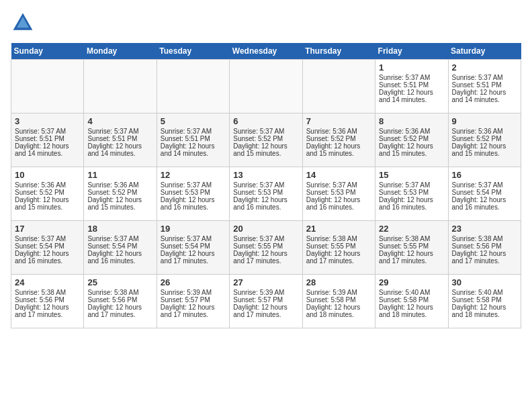  I want to click on day-header-monday: Monday, so click(120, 51).